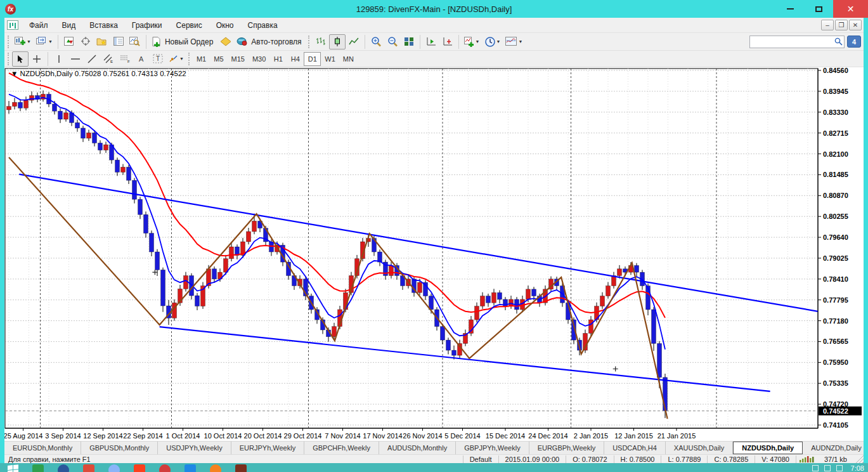  What do you see at coordinates (135, 42) in the screenshot?
I see `strategy-tester-button` at bounding box center [135, 42].